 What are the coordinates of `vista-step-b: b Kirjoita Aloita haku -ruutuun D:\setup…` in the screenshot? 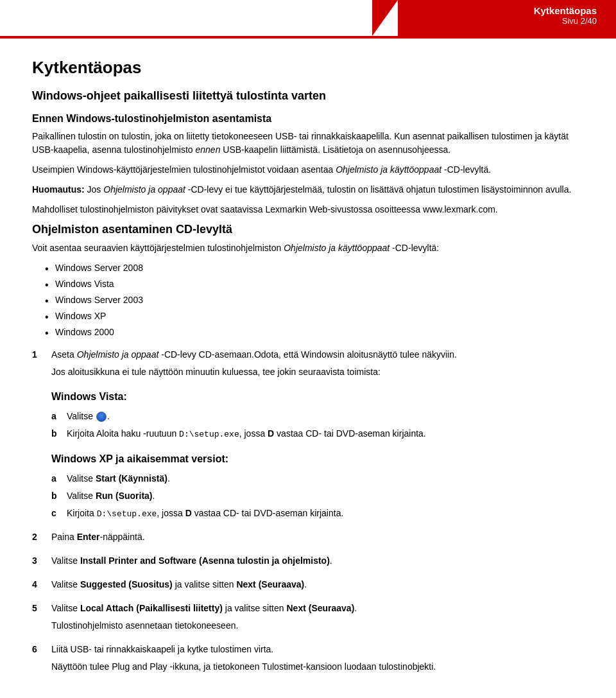 It's located at (318, 434).